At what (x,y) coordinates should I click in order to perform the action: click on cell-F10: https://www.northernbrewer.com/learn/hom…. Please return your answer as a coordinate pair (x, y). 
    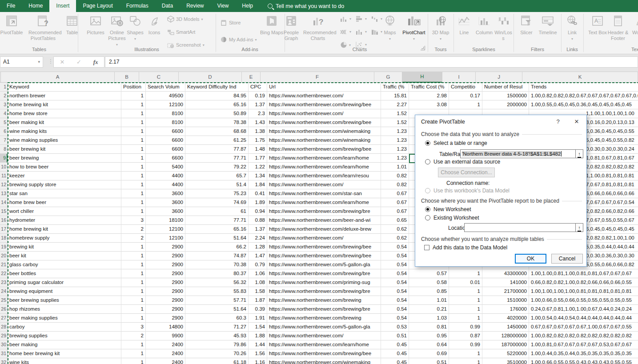
    Looking at the image, I should click on (324, 167).